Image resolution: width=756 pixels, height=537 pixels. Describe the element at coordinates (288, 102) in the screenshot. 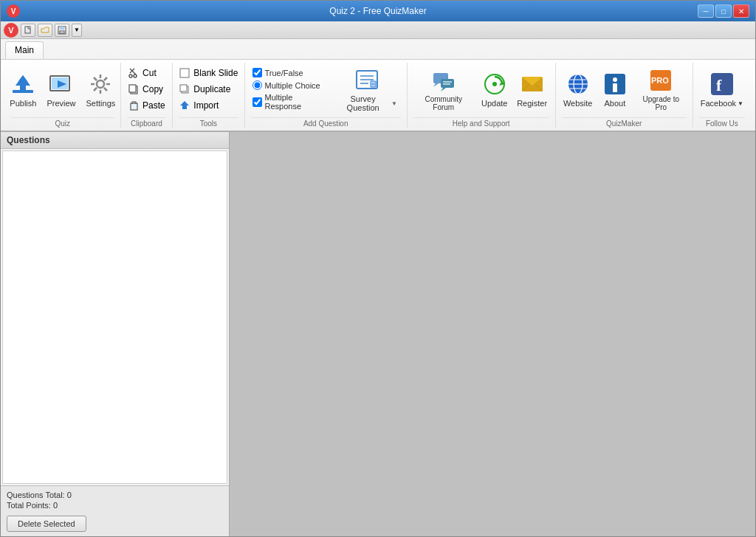

I see `multiple-response-option: Multiple Response` at that location.